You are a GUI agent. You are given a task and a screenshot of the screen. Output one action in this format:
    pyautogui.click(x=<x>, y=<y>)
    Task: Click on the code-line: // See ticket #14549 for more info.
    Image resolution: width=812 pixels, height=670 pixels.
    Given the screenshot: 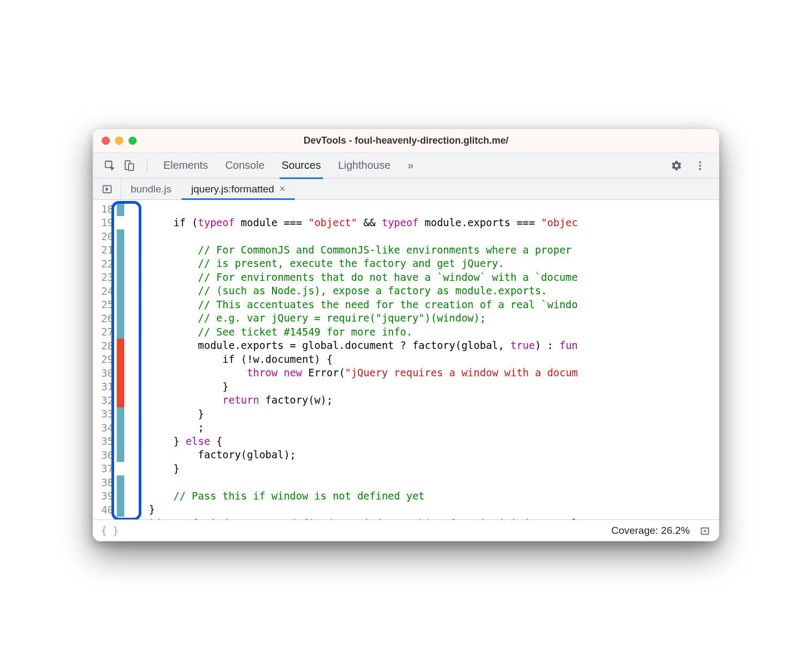 What is the action you would take?
    pyautogui.click(x=281, y=332)
    